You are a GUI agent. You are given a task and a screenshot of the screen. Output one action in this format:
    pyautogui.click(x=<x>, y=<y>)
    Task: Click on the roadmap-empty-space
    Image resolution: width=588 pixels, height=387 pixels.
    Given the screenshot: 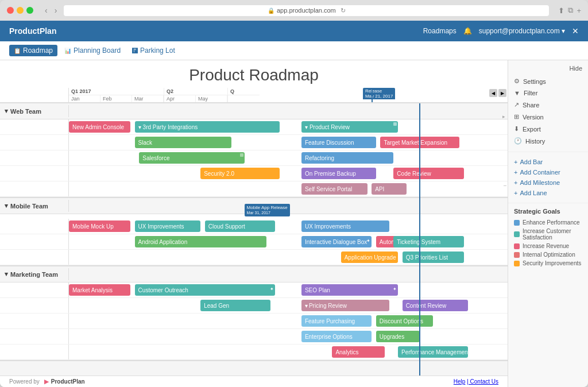 What is the action you would take?
    pyautogui.click(x=254, y=369)
    